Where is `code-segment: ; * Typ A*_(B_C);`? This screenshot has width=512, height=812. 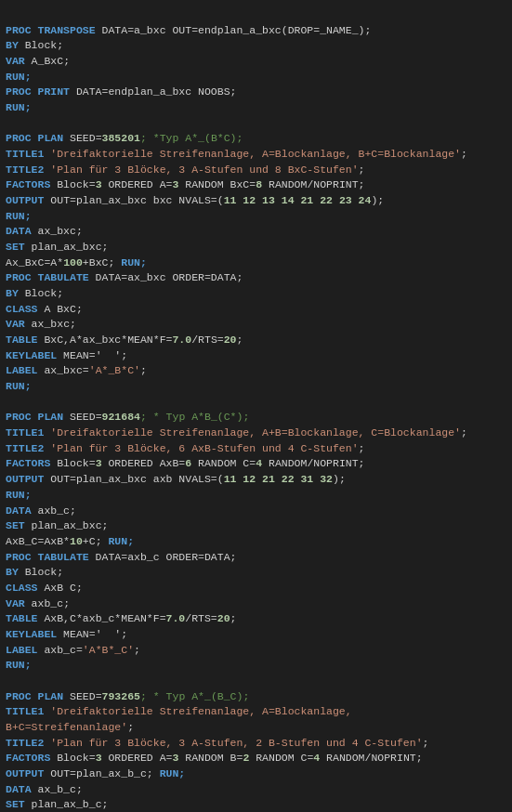 code-segment: ; * Typ A*_(B_C); is located at coordinates (195, 697).